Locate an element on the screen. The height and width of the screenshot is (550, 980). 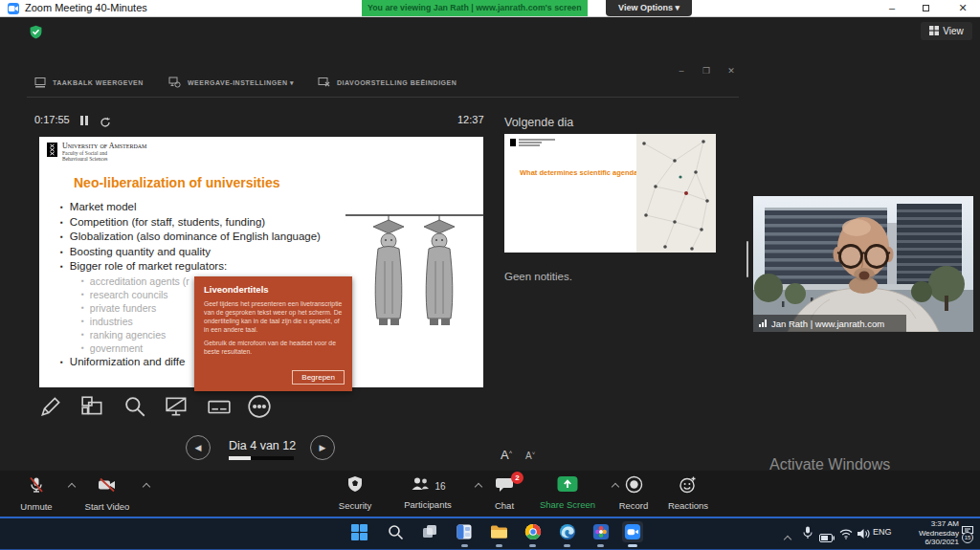
start-button-icon is located at coordinates (359, 532).